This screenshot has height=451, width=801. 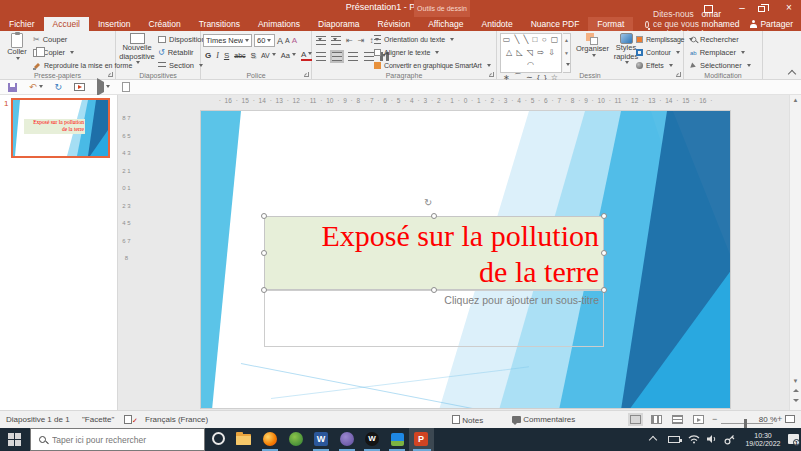 What do you see at coordinates (50, 40) in the screenshot?
I see `cut-button: ✂ Couper` at bounding box center [50, 40].